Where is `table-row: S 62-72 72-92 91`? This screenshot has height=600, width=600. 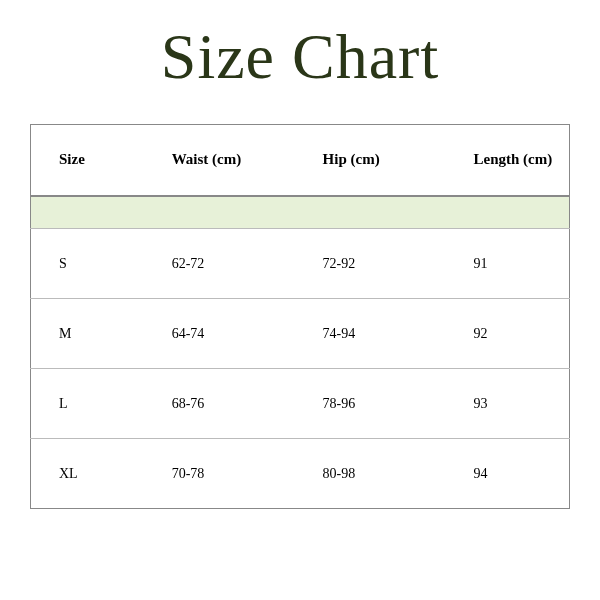
table-row: S 62-72 72-92 91 is located at coordinates (300, 264).